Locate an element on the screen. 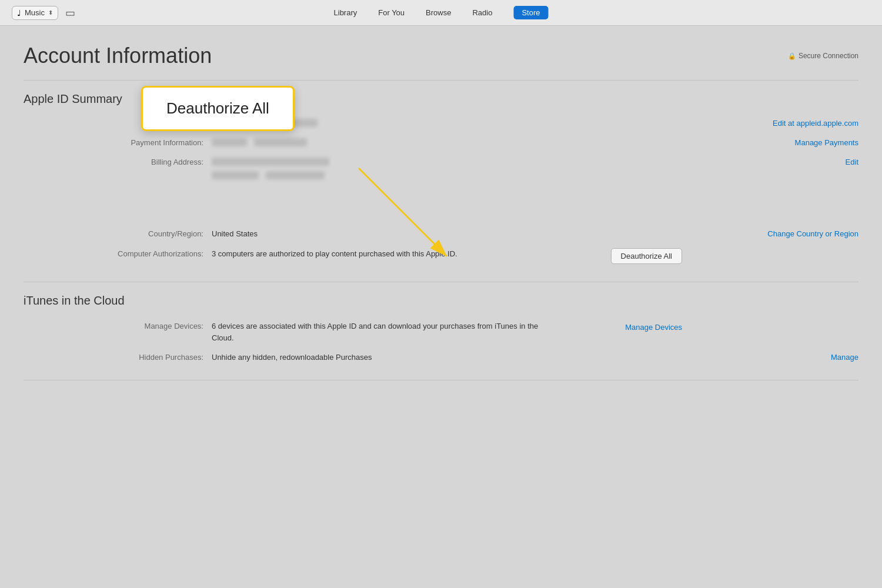 The height and width of the screenshot is (588, 882). header-divider is located at coordinates (441, 80).